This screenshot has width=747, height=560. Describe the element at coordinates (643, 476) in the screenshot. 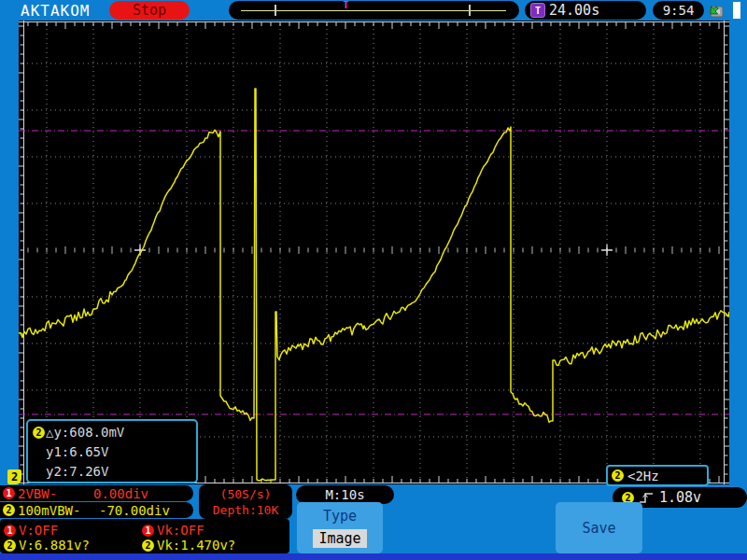

I see `frequency-value: <2Hz` at that location.